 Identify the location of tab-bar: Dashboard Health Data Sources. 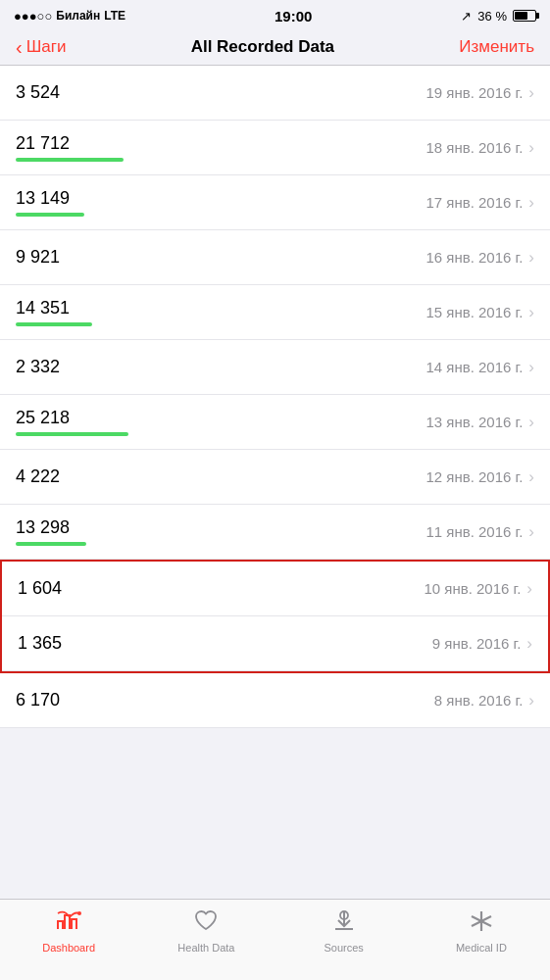
(275, 939).